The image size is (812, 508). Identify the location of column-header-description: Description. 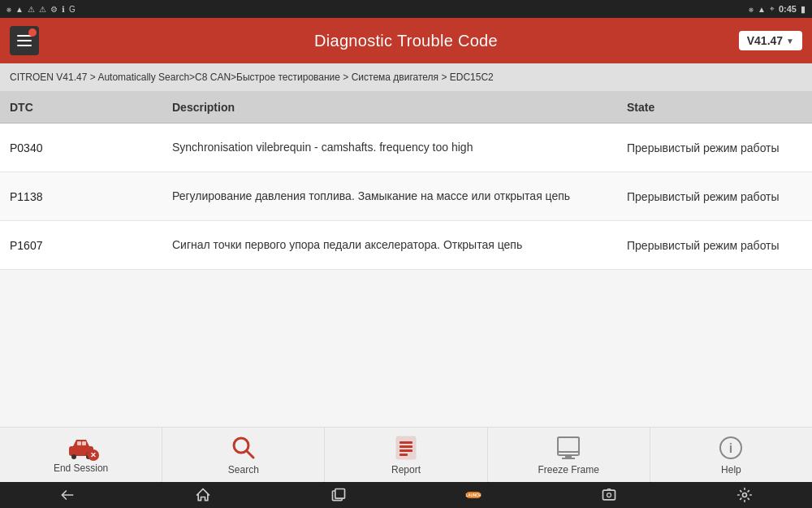
(390, 107).